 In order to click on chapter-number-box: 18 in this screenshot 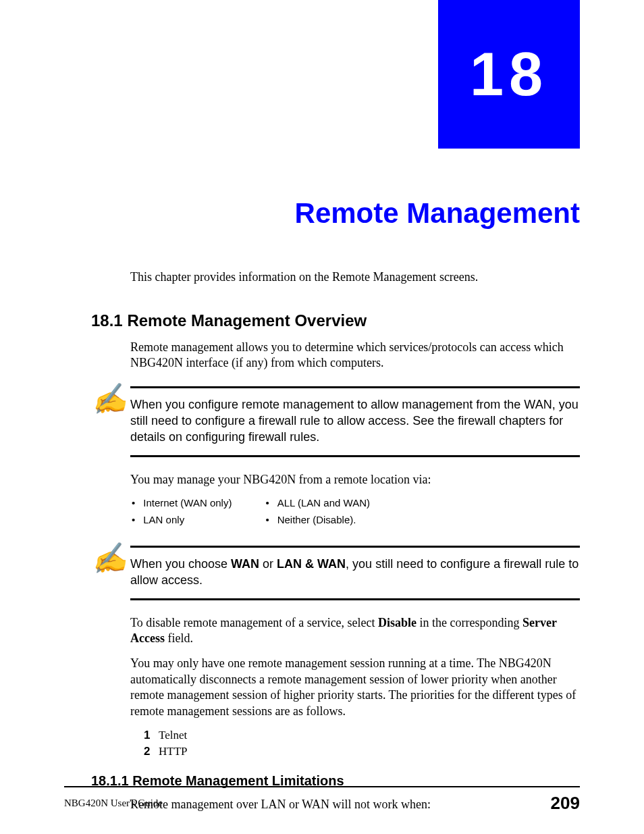, I will do `click(509, 74)`.